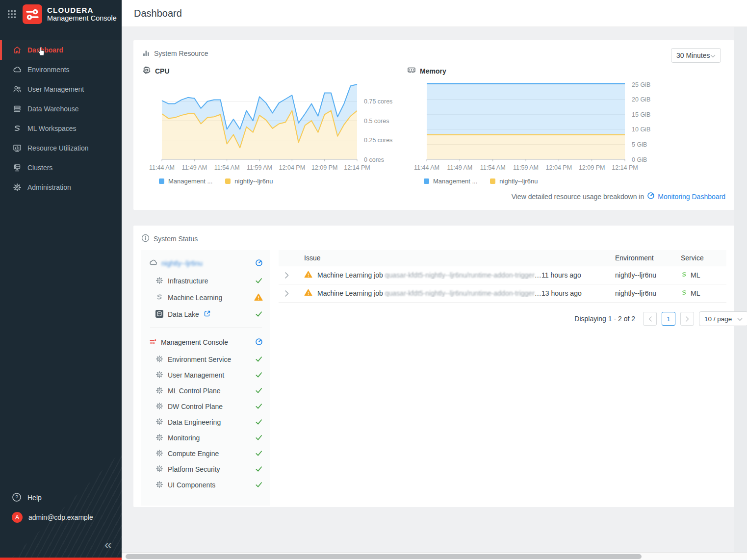 The height and width of the screenshot is (560, 747). I want to click on cpu-chart: 11:44 AM11:49 AM11:54 AM11:59 AM12:04 PM…, so click(277, 127).